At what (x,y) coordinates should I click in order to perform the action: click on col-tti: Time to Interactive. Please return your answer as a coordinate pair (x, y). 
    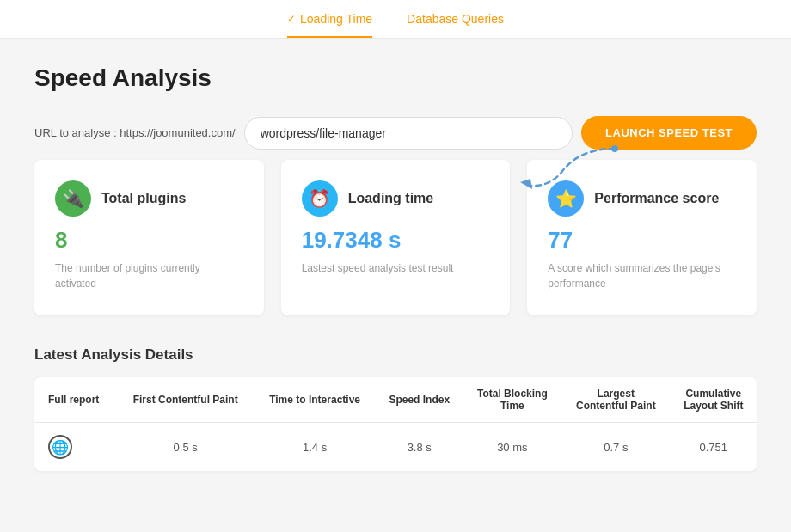
    Looking at the image, I should click on (315, 401).